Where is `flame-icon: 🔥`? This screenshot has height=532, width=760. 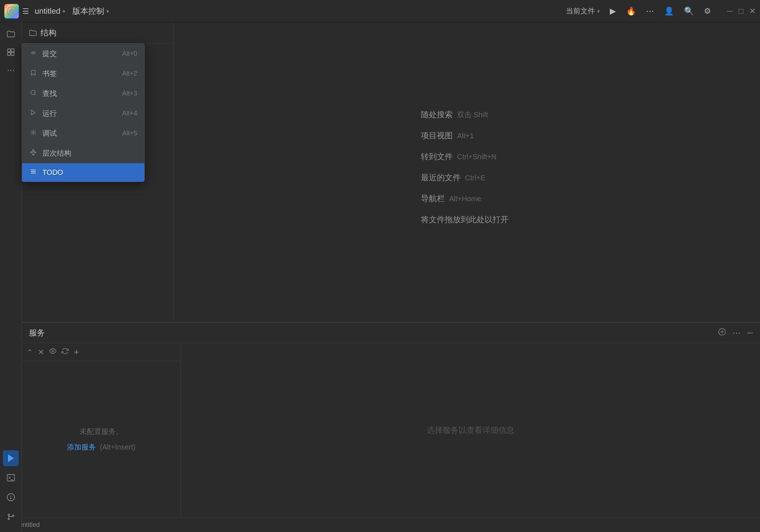 flame-icon: 🔥 is located at coordinates (631, 11).